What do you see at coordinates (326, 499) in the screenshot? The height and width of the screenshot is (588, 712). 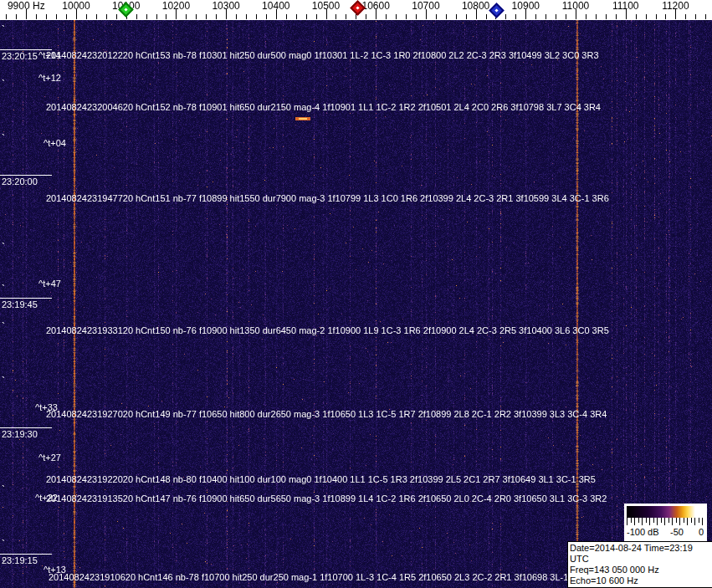 I see `detection-line: 20140824231913520 hCnt147 nb-76 f10900 h…` at bounding box center [326, 499].